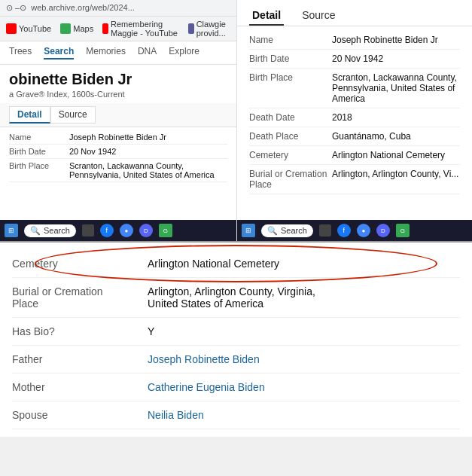  Describe the element at coordinates (184, 53) in the screenshot. I see `tab-explore: Explore` at that location.